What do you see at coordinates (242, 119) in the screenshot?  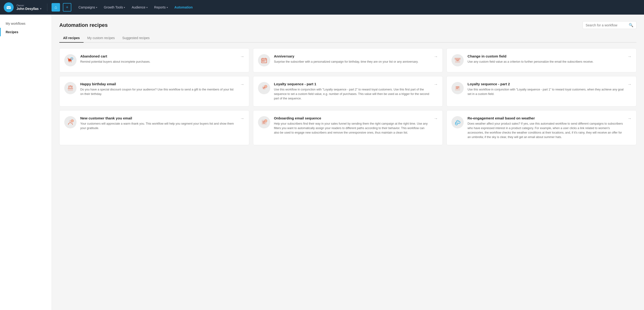 I see `card-arrow-6: →` at bounding box center [242, 119].